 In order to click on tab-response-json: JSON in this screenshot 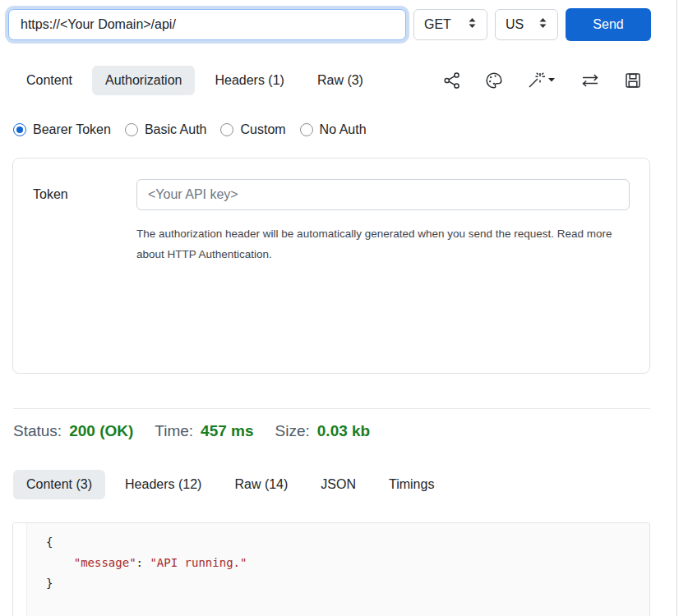, I will do `click(339, 485)`.